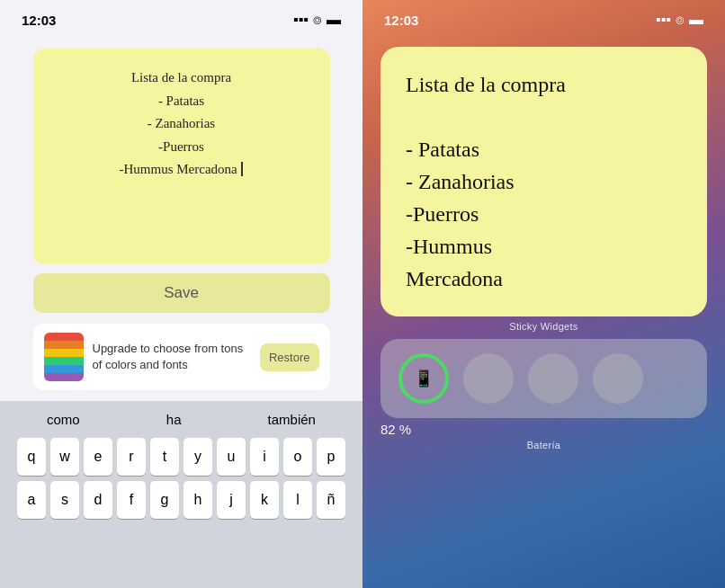  Describe the element at coordinates (39, 20) in the screenshot. I see `status-time-left: 12:03` at that location.